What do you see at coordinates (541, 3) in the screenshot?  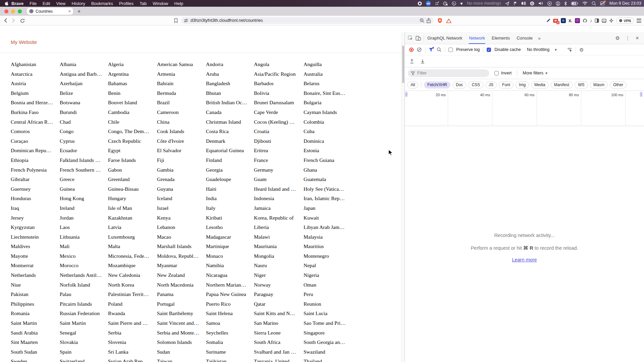 I see `volume-icon` at bounding box center [541, 3].